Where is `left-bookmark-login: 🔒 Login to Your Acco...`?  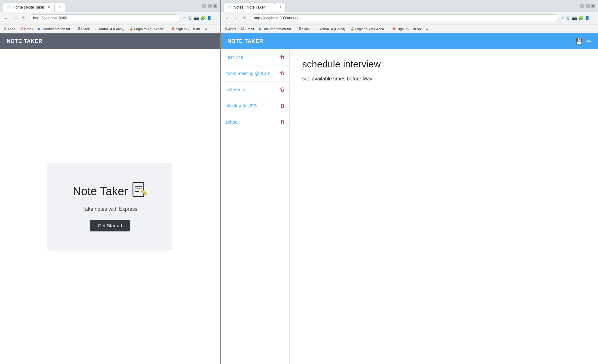 left-bookmark-login: 🔒 Login to Your Acco... is located at coordinates (148, 29).